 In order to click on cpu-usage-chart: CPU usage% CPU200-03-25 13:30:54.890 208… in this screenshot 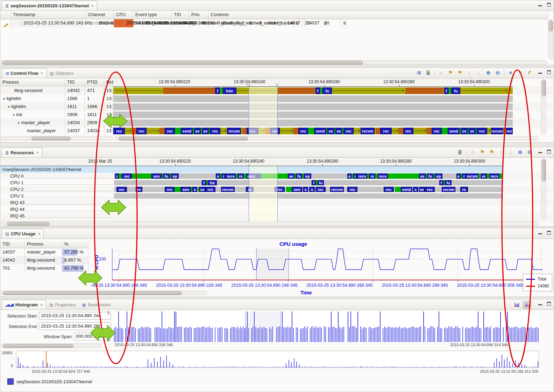, I will do `click(321, 268)`.